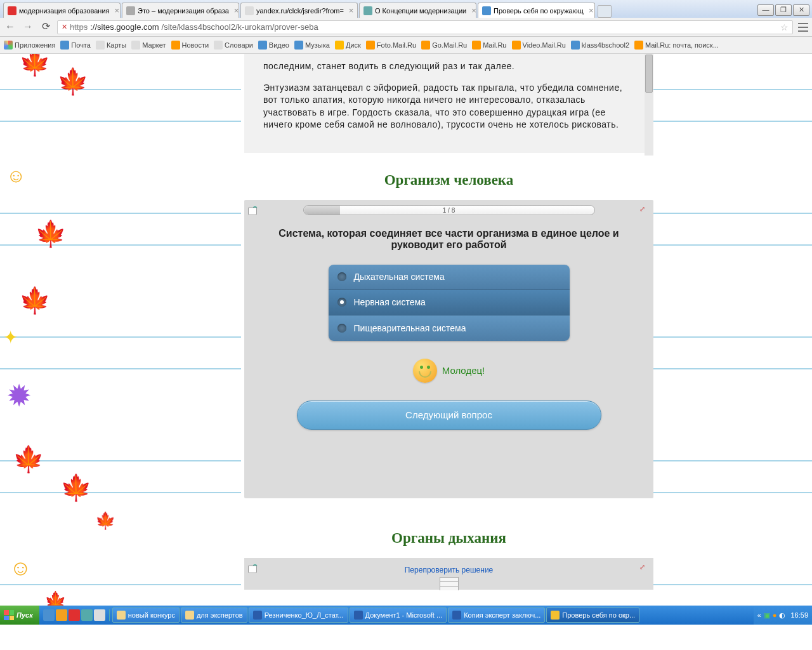 This screenshot has width=812, height=650. What do you see at coordinates (803, 27) in the screenshot?
I see `menu-icon` at bounding box center [803, 27].